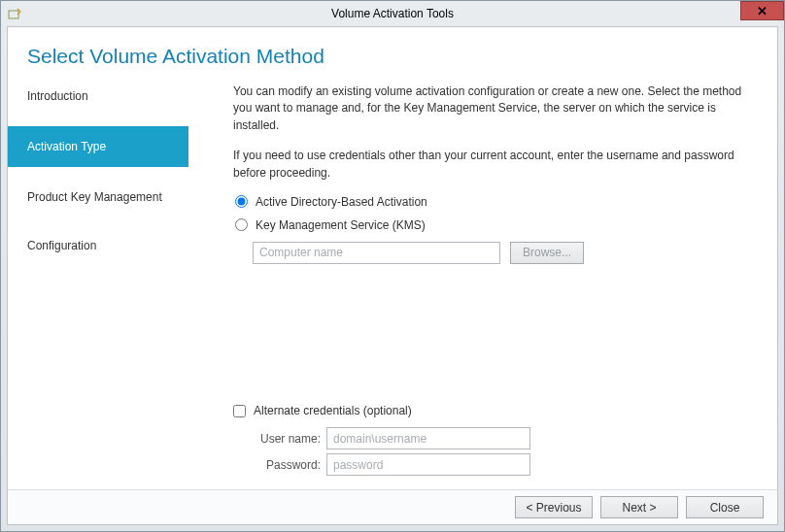 The height and width of the screenshot is (532, 785). Describe the element at coordinates (639, 507) in the screenshot. I see `next-button: Next >` at that location.